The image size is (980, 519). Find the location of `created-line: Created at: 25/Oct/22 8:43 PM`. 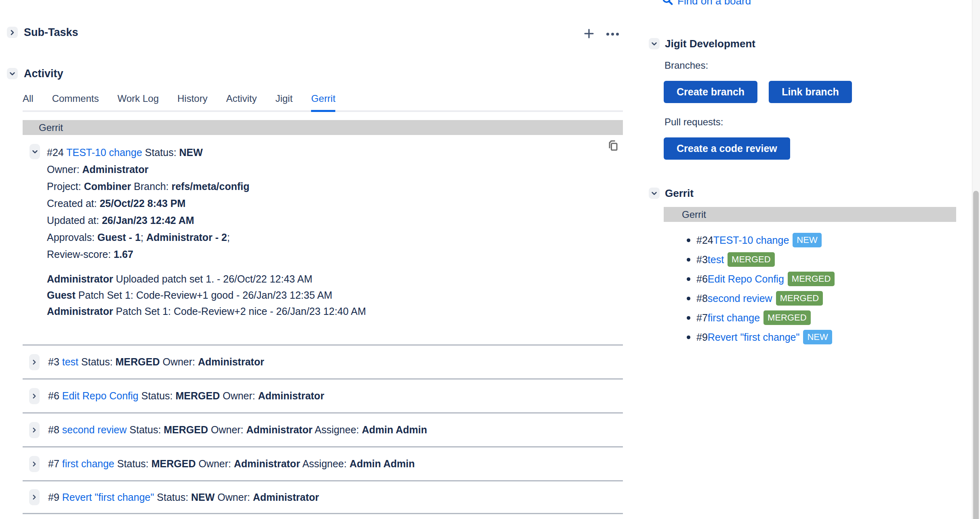

created-line: Created at: 25/Oct/22 8:43 PM is located at coordinates (206, 203).